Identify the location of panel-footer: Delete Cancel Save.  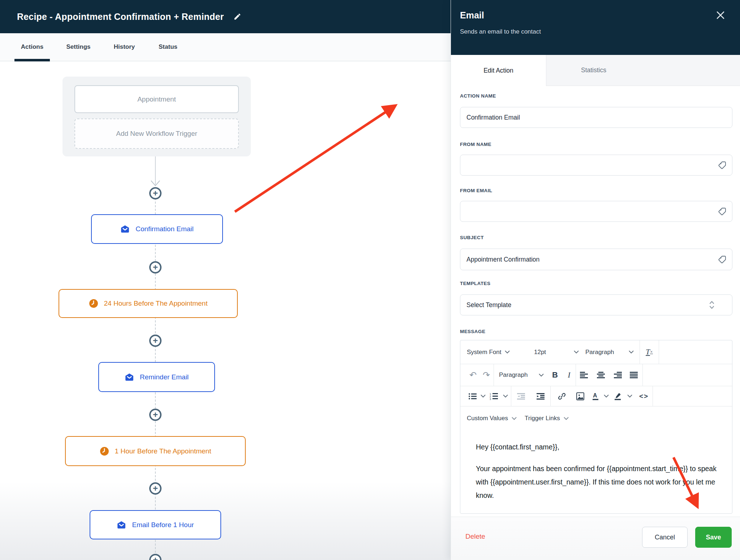
(595, 538).